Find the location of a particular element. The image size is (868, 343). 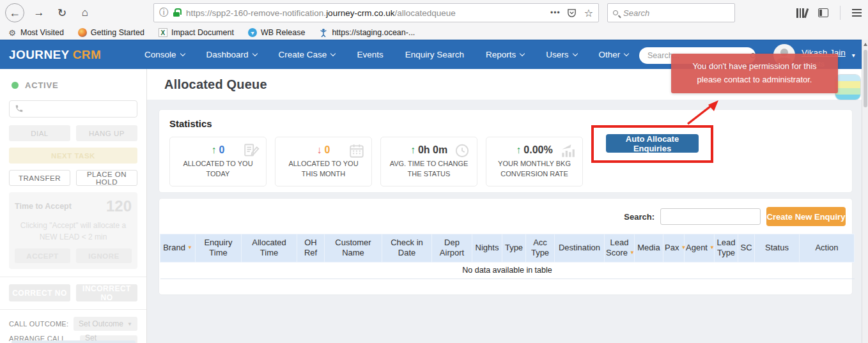

annotation-arrow is located at coordinates (703, 112).